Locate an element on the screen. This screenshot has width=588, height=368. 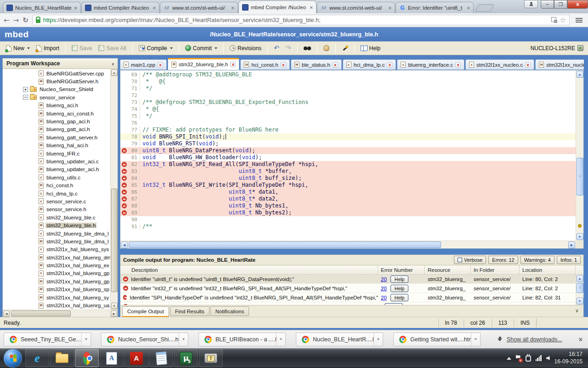
tree-item: cbluenrg_utils.c is located at coordinates (57, 178).